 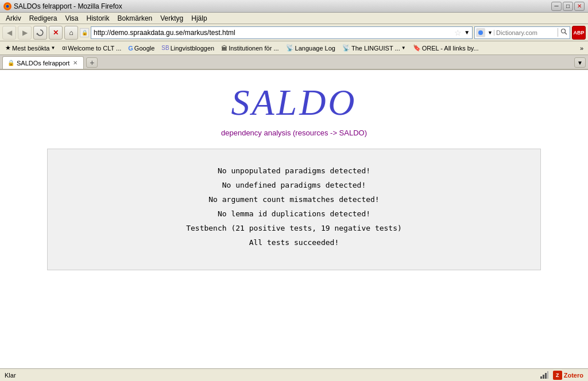 What do you see at coordinates (417, 48) in the screenshot?
I see `orel-icon: 🔖` at bounding box center [417, 48].